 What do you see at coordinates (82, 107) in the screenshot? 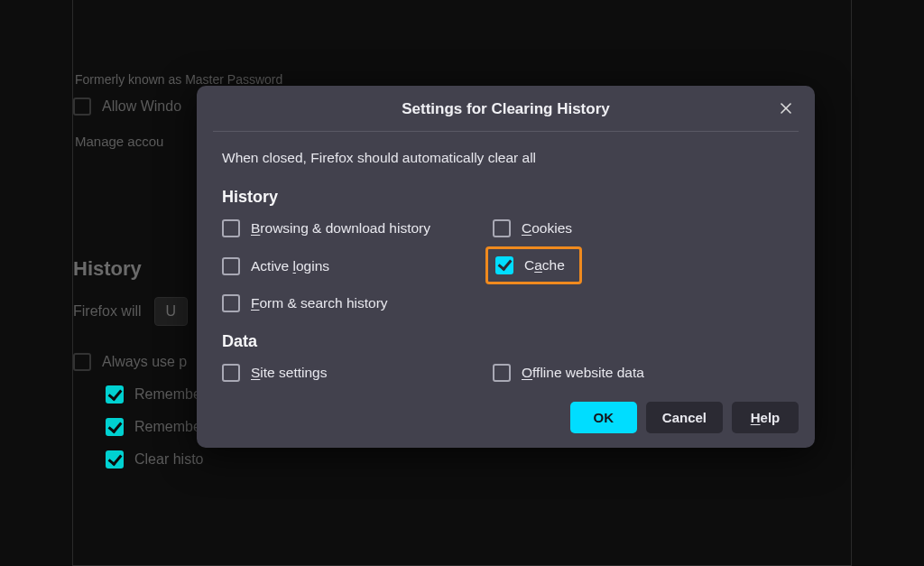
I see `allow-windows-checkbox` at bounding box center [82, 107].